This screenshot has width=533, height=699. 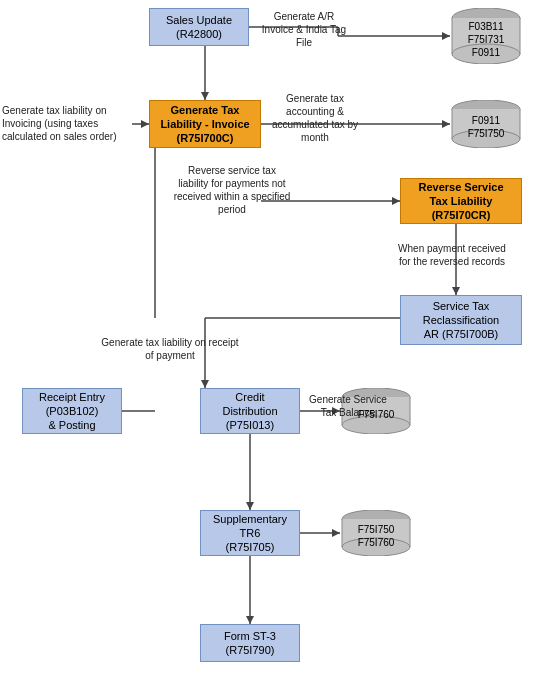 What do you see at coordinates (376, 533) in the screenshot?
I see `cylinder-4-text: F75I750 F75I760` at bounding box center [376, 533].